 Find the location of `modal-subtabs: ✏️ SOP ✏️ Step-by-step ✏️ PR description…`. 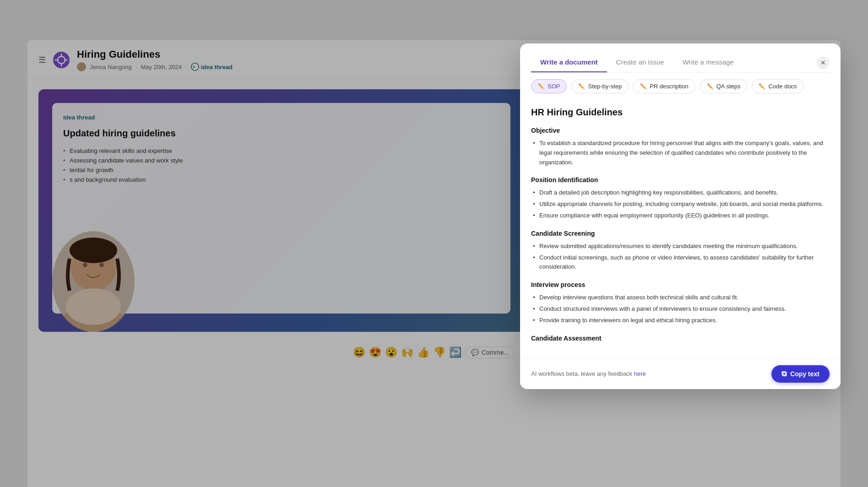

modal-subtabs: ✏️ SOP ✏️ Step-by-step ✏️ PR description… is located at coordinates (680, 86).